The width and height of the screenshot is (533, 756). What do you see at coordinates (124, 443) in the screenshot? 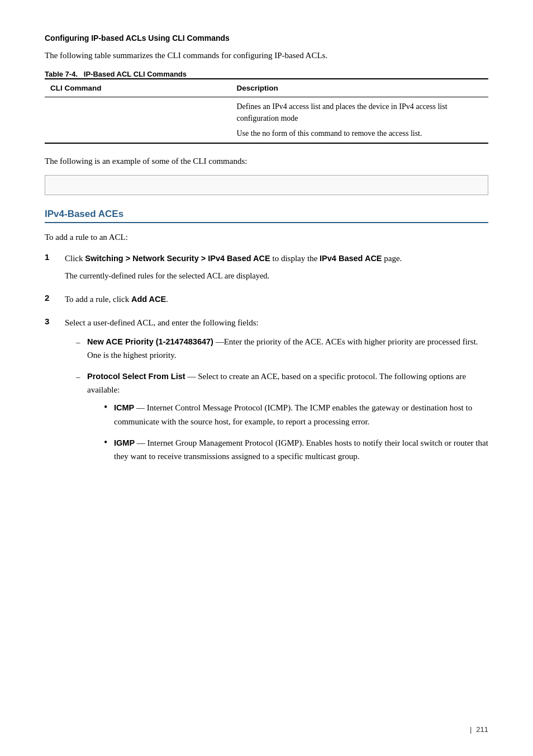
I see `igmp-label: IGMP` at bounding box center [124, 443].